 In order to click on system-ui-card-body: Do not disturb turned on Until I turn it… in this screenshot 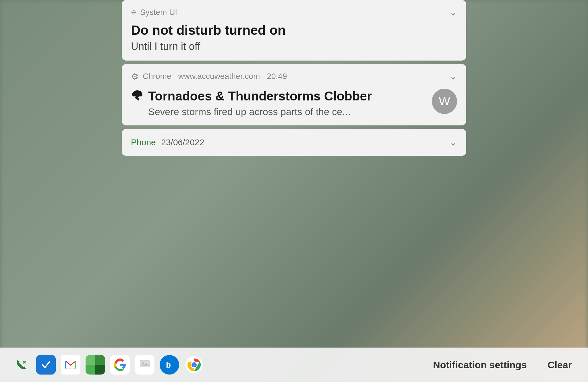, I will do `click(294, 41)`.